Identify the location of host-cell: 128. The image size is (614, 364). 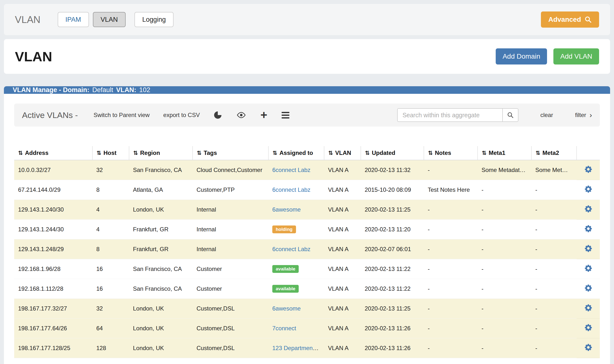
(111, 348).